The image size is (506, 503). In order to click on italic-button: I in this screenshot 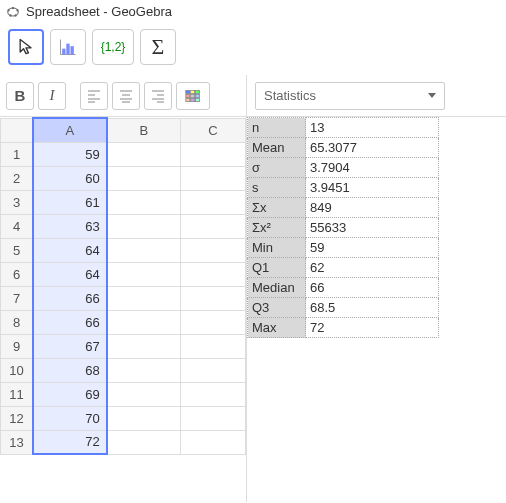, I will do `click(52, 96)`.